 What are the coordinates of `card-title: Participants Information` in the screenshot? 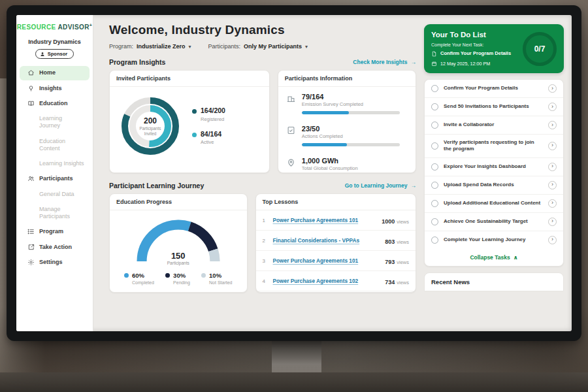 It's located at (347, 78).